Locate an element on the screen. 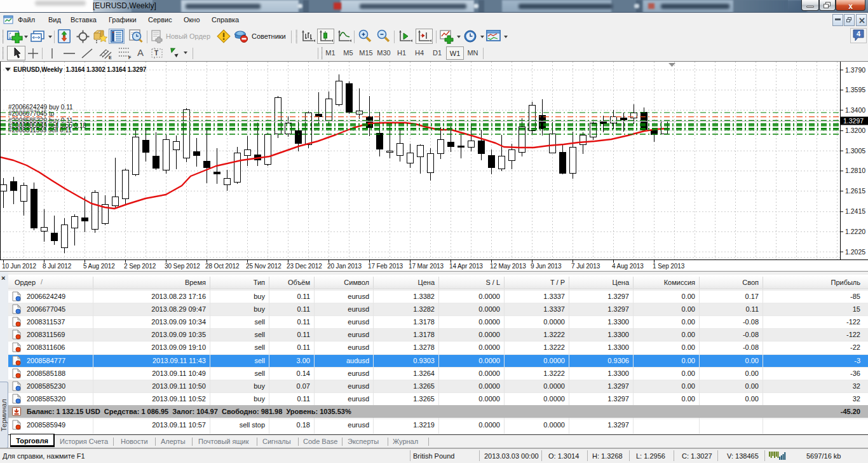  svg-text: 1.3005 is located at coordinates (855, 151).